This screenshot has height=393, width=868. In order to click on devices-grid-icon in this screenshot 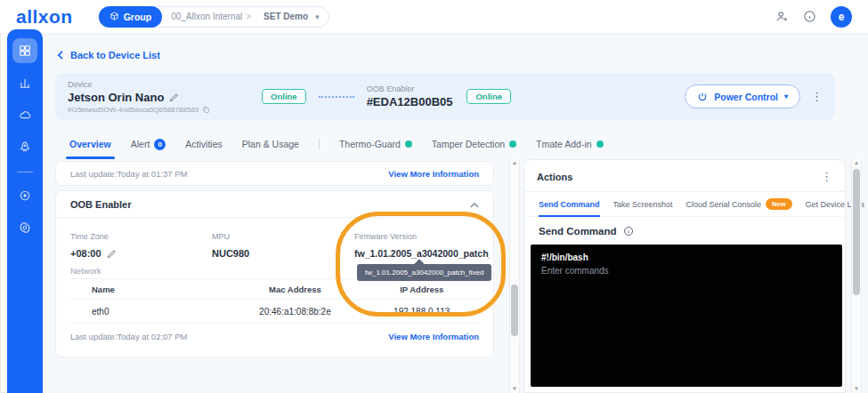, I will do `click(25, 51)`.